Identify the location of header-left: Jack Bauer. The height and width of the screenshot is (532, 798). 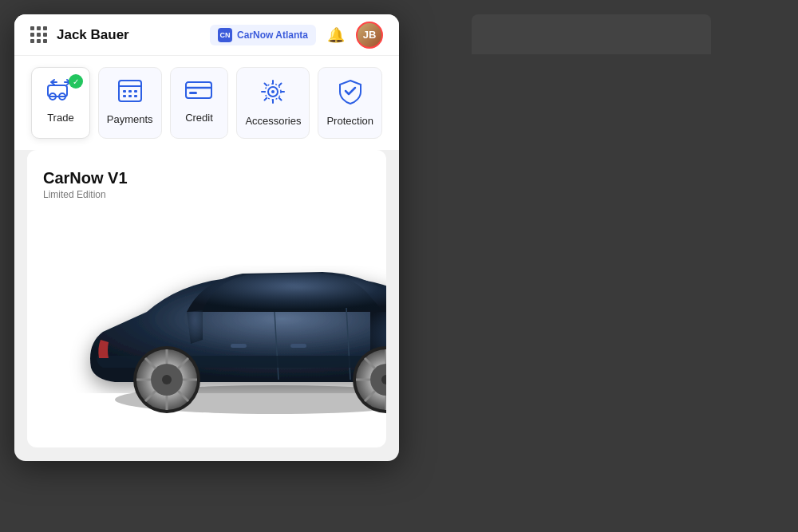
(80, 35).